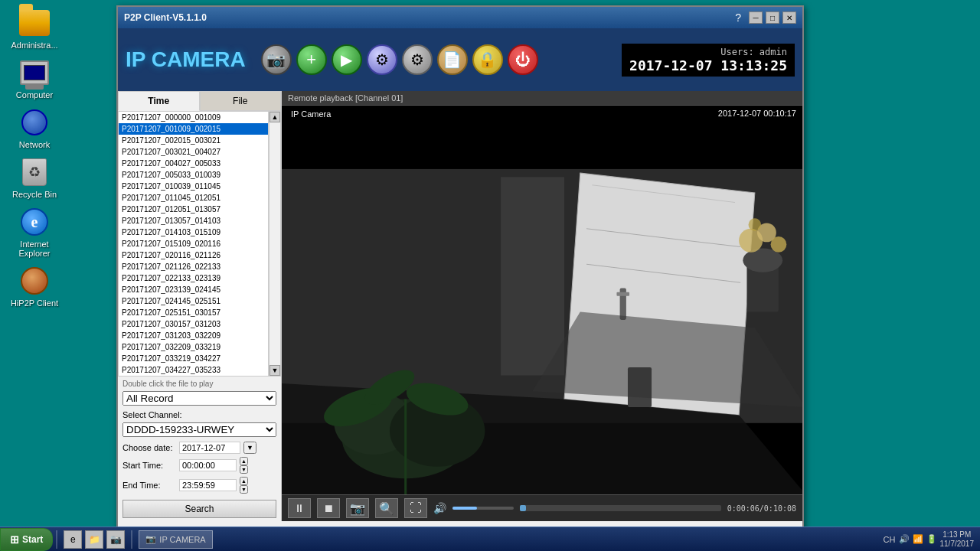 This screenshot has width=980, height=551. What do you see at coordinates (199, 448) in the screenshot?
I see `bottom-controls: Double click the file to play All Record…` at bounding box center [199, 448].